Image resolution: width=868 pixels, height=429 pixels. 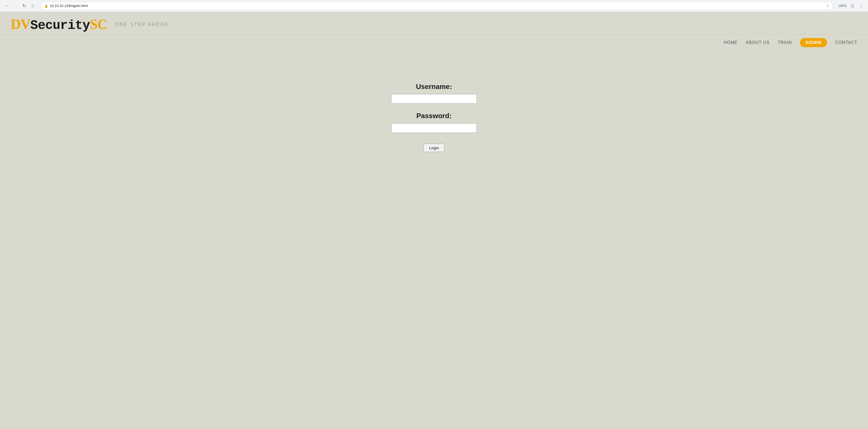 I want to click on password-input, so click(x=434, y=128).